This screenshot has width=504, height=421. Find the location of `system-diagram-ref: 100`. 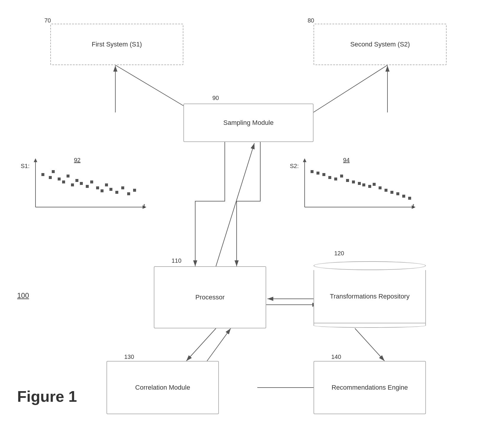

system-diagram-ref: 100 is located at coordinates (23, 296).